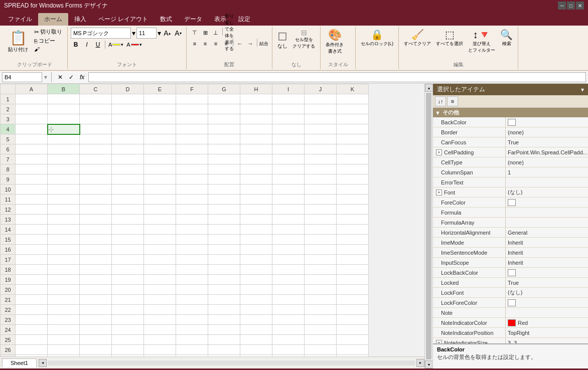 Image resolution: width=588 pixels, height=370 pixels. What do you see at coordinates (134, 45) in the screenshot?
I see `font-color-button: A ▾` at bounding box center [134, 45].